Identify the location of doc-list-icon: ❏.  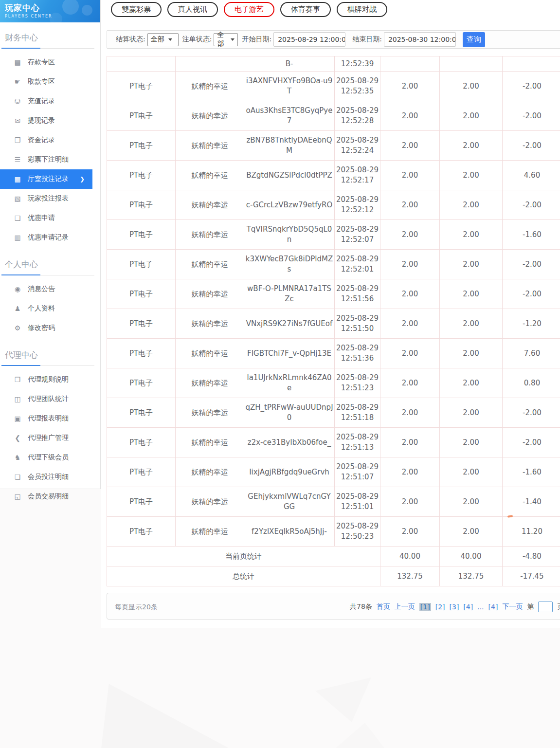
(18, 477).